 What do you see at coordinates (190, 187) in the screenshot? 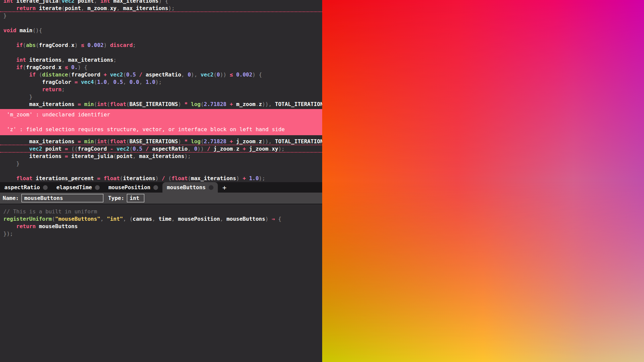
I see `uniform-tab-mouseButtons: mouseButtons` at bounding box center [190, 187].